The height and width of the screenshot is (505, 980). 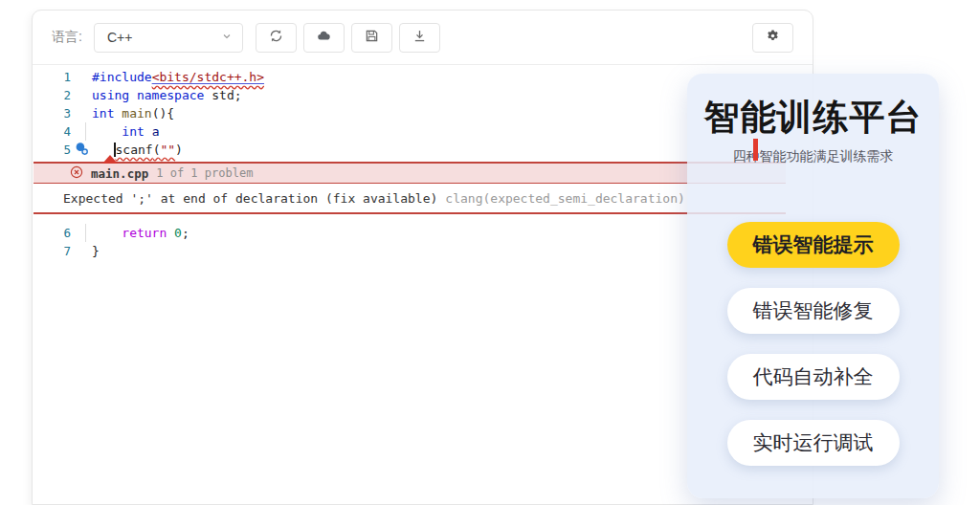 What do you see at coordinates (813, 245) in the screenshot?
I see `feature-button: 错误智能提示` at bounding box center [813, 245].